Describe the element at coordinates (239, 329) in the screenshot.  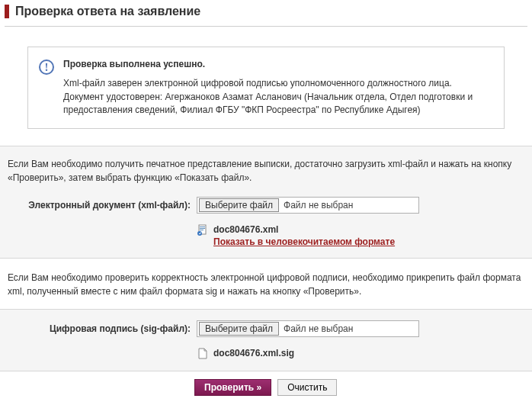
I see `sig-choose-button: Выберите файл` at that location.